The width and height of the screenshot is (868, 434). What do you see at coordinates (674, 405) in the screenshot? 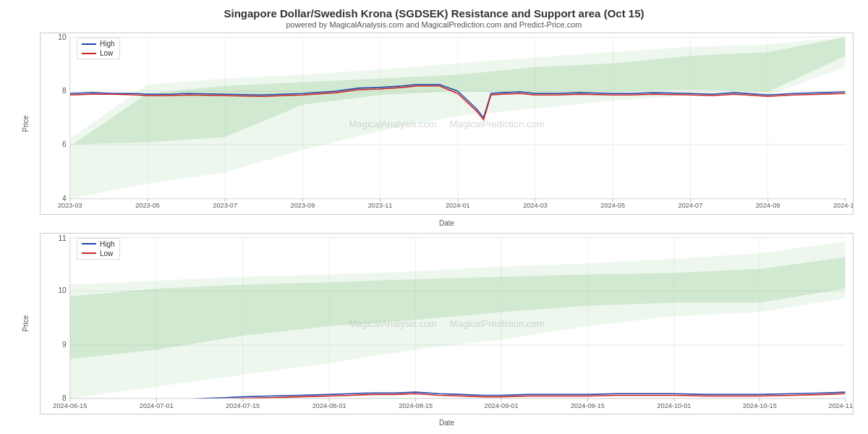
I see `svg-text: 2024-10-01` at bounding box center [674, 405].